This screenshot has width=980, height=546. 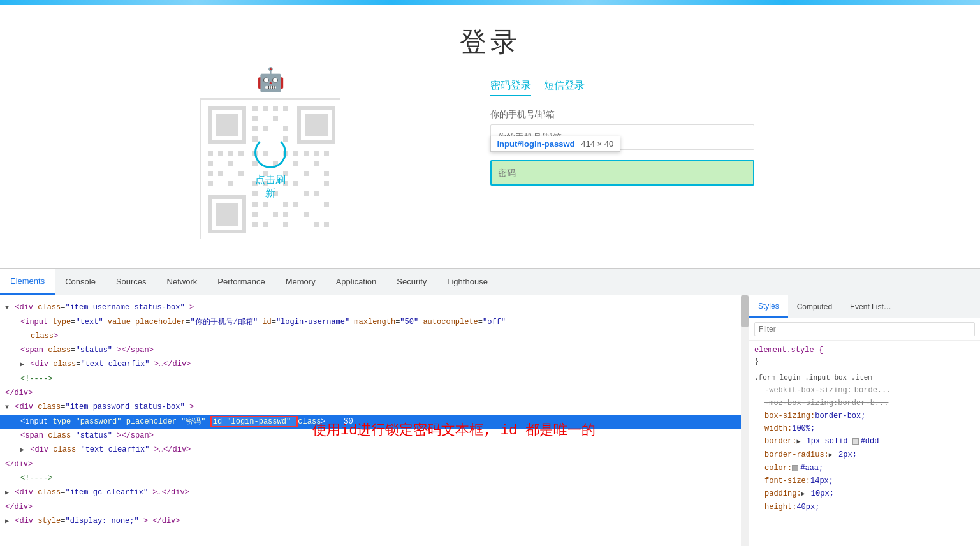 What do you see at coordinates (270, 80) in the screenshot?
I see `robot-icon: 🤖` at bounding box center [270, 80].